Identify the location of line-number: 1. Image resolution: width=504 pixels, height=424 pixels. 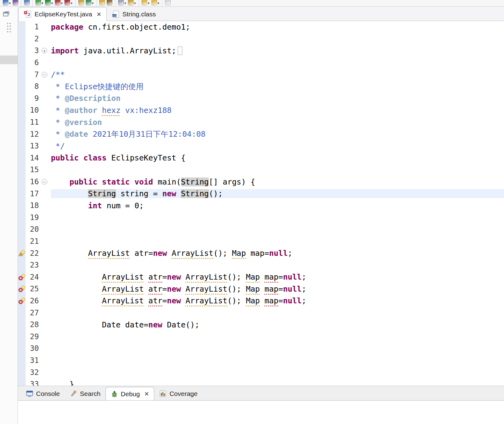
(34, 27).